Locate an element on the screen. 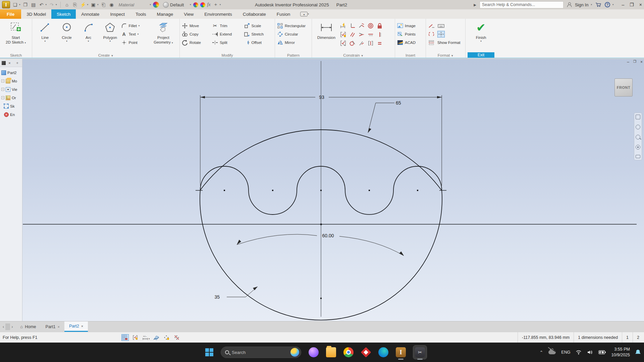 This screenshot has width=644, height=362. point-button: Point is located at coordinates (135, 42).